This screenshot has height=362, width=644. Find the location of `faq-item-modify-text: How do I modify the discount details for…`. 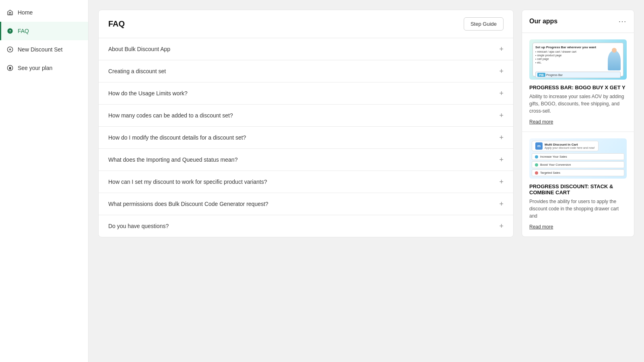

faq-item-modify-text: How do I modify the discount details for… is located at coordinates (177, 138).